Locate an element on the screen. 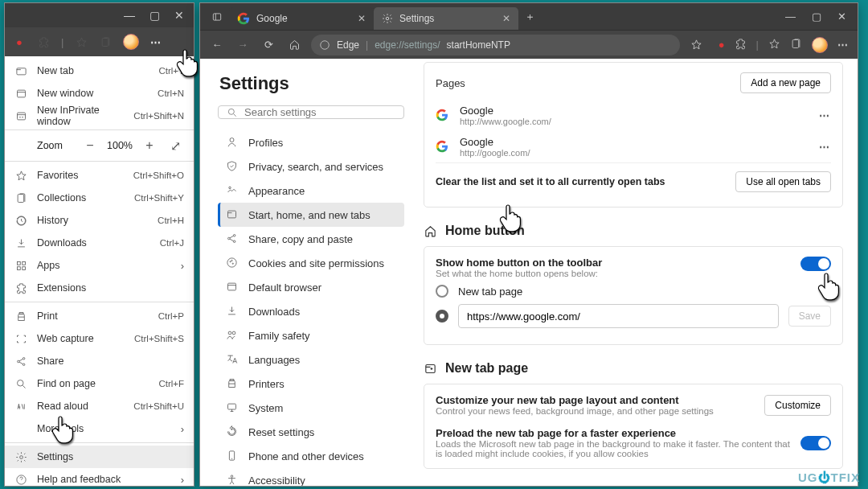  sidebar-item-cookies: Cookies and site permissions is located at coordinates (311, 263).